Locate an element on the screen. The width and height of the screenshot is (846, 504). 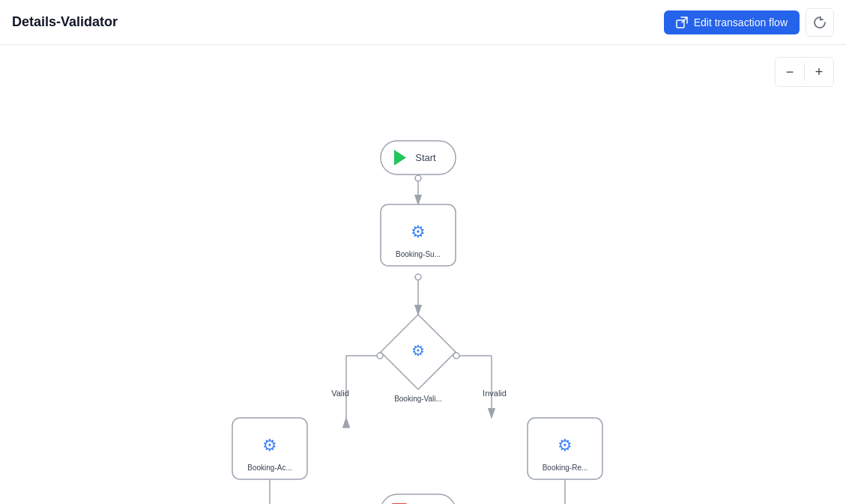
end-node: End is located at coordinates (418, 499).